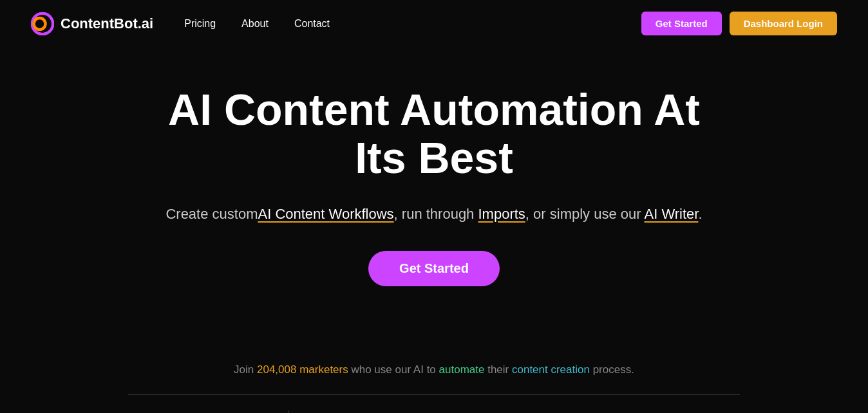  What do you see at coordinates (434, 214) in the screenshot?
I see `hero-subtitle: Create customAI Content Workflows, run t…` at bounding box center [434, 214].